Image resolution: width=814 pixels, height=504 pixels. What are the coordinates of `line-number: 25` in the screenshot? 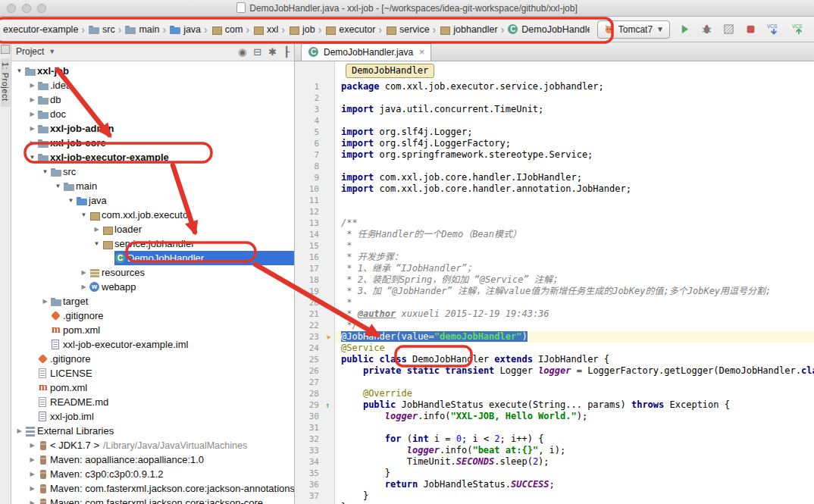 It's located at (309, 359).